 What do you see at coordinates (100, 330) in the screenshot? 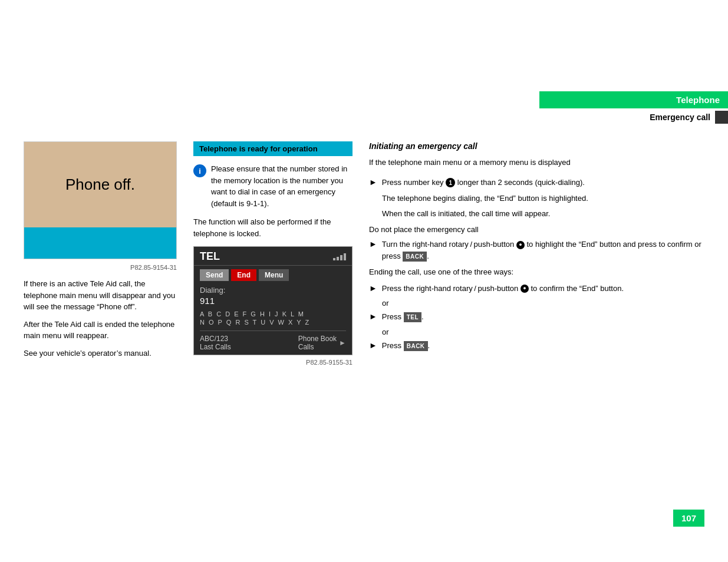
I see `left-para-2: After the Tele Aid call is ended the tel…` at bounding box center [100, 330].